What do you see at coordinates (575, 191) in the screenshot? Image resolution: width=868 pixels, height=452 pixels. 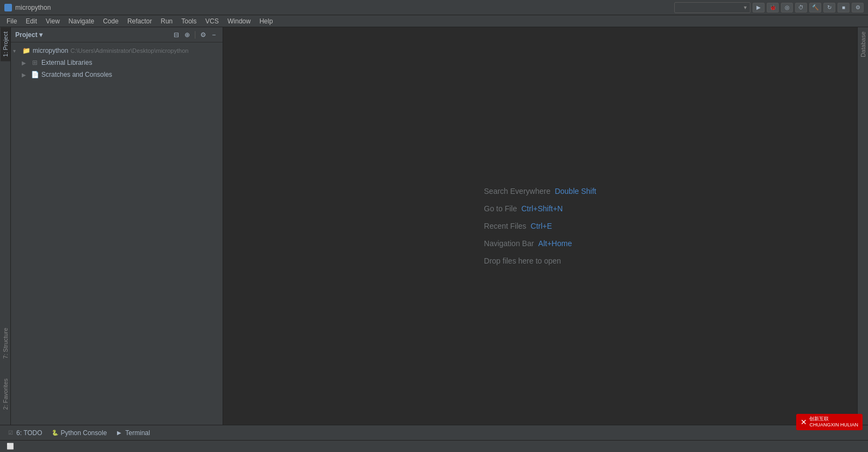 I see `search-everywhere-shortcut: Double Shift` at bounding box center [575, 191].